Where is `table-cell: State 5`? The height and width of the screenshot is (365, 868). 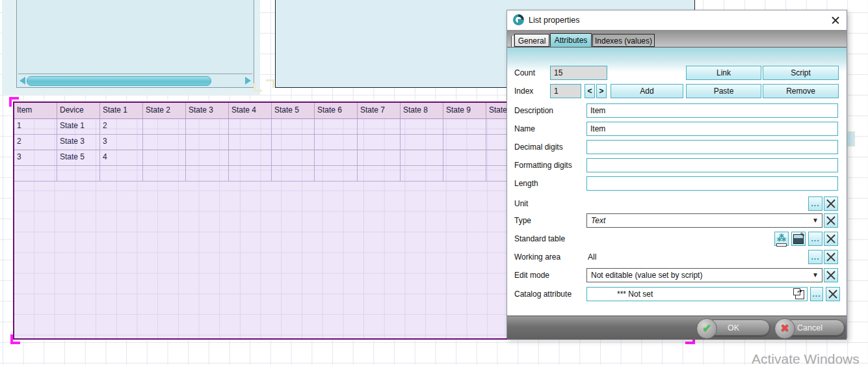
table-cell: State 5 is located at coordinates (79, 157).